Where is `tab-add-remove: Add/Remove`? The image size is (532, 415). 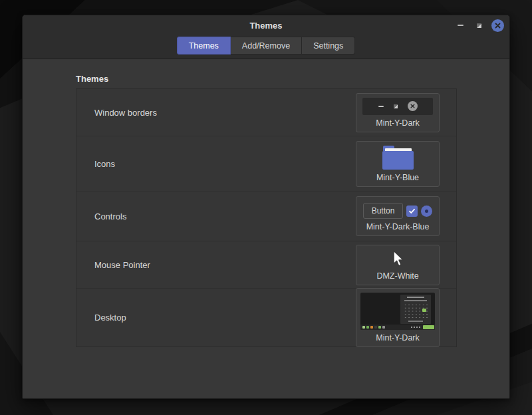
tab-add-remove: Add/Remove is located at coordinates (266, 45).